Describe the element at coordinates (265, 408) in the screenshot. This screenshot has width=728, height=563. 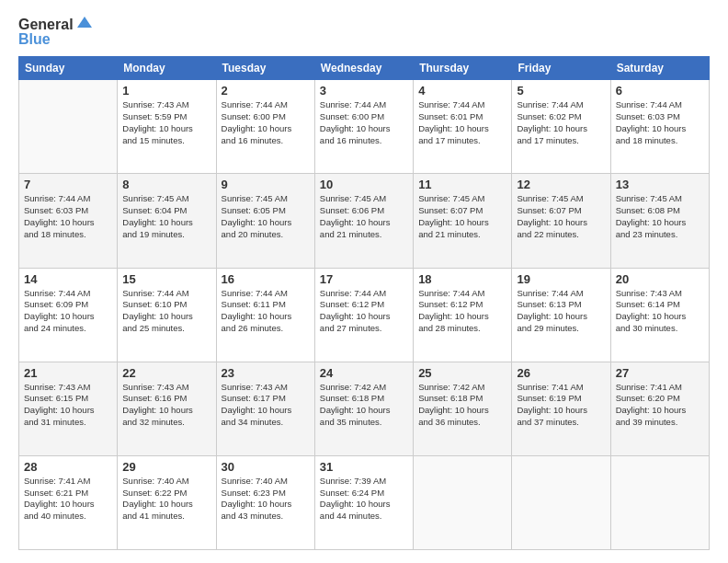
I see `calendar-cell: 23Sunrise: 7:43 AM Sunset: 6:17 PM Dayli…` at that location.